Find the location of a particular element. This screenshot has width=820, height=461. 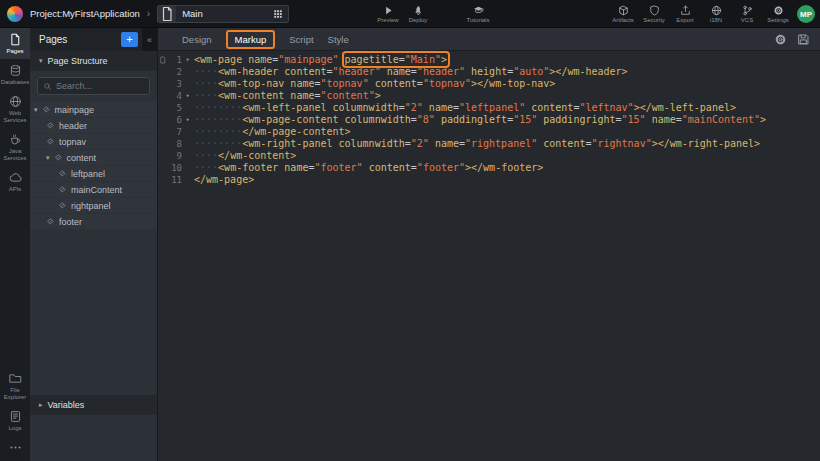

tab-design: Design is located at coordinates (197, 40).